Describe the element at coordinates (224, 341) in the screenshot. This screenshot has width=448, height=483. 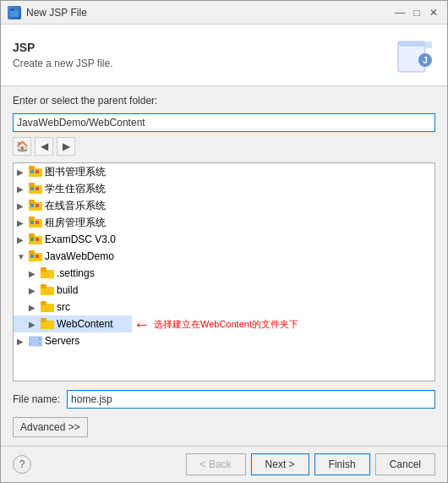
I see `list-item: ▶ Servers` at that location.